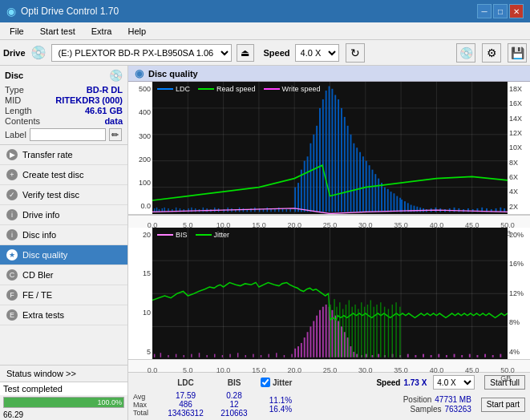  What do you see at coordinates (484, 11) in the screenshot?
I see `minimize-button: ─` at bounding box center [484, 11].